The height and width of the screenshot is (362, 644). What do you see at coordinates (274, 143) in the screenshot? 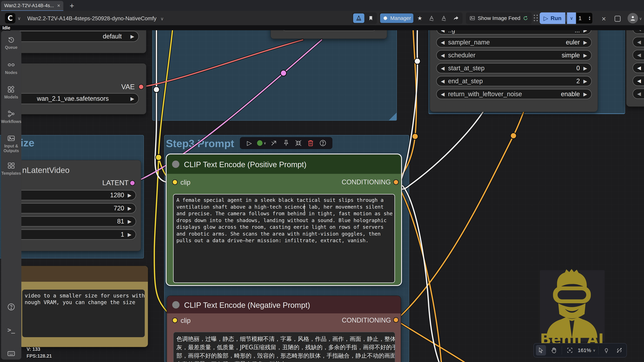
I see `bypass-button` at bounding box center [274, 143].